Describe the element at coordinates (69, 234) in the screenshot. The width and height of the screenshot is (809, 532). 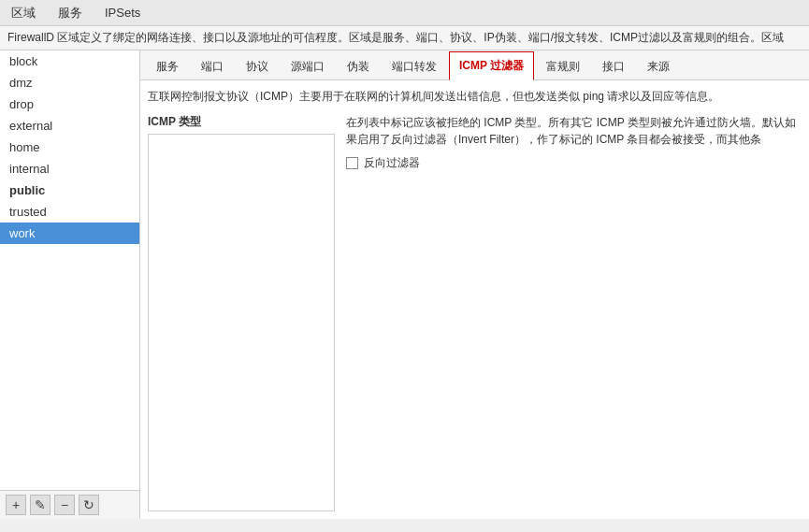
I see `sidebar-item-work: work` at that location.